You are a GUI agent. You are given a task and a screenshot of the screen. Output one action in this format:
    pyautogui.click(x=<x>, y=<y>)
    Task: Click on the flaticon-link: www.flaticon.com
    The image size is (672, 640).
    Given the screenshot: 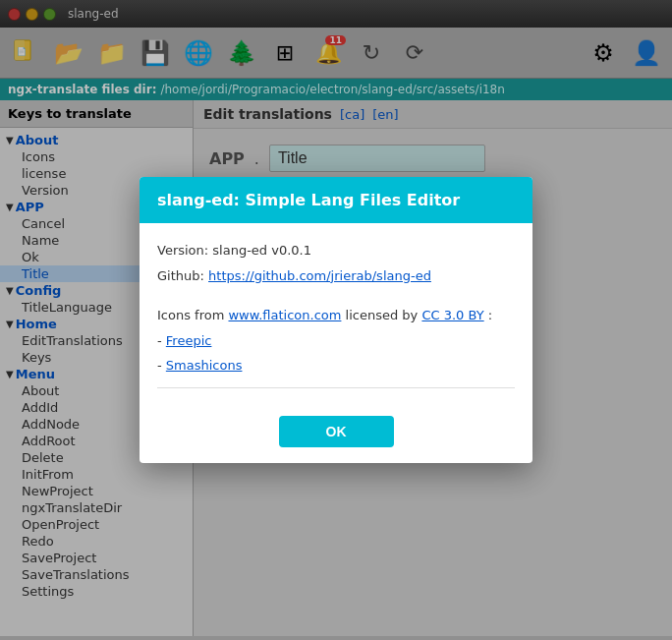 What is the action you would take?
    pyautogui.click(x=285, y=315)
    